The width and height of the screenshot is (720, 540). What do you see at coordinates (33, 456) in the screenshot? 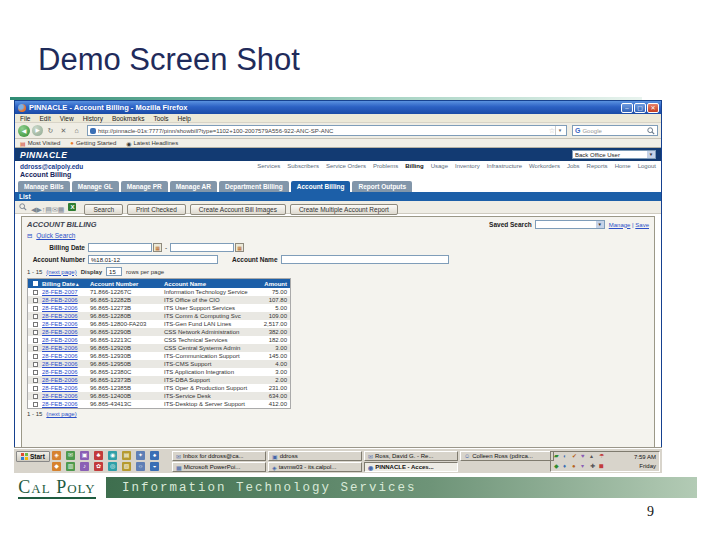
I see `start-button: Start` at bounding box center [33, 456].